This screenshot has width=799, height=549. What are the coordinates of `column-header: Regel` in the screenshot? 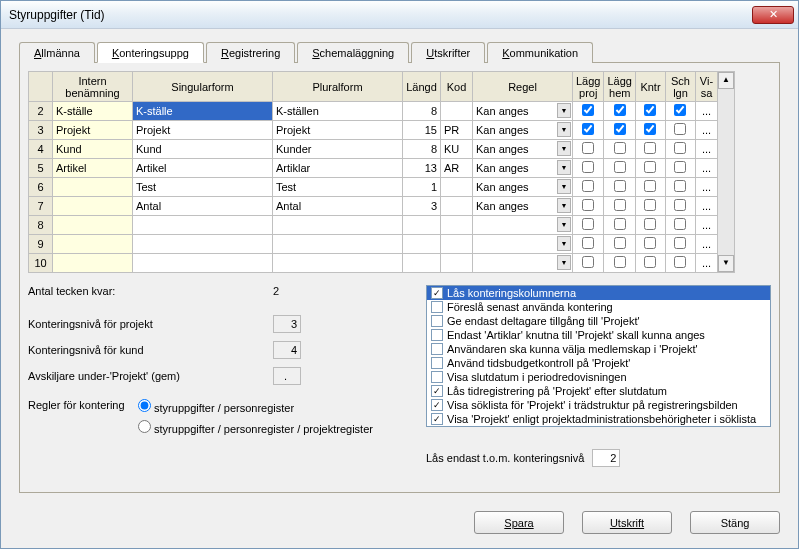 It's located at (523, 87).